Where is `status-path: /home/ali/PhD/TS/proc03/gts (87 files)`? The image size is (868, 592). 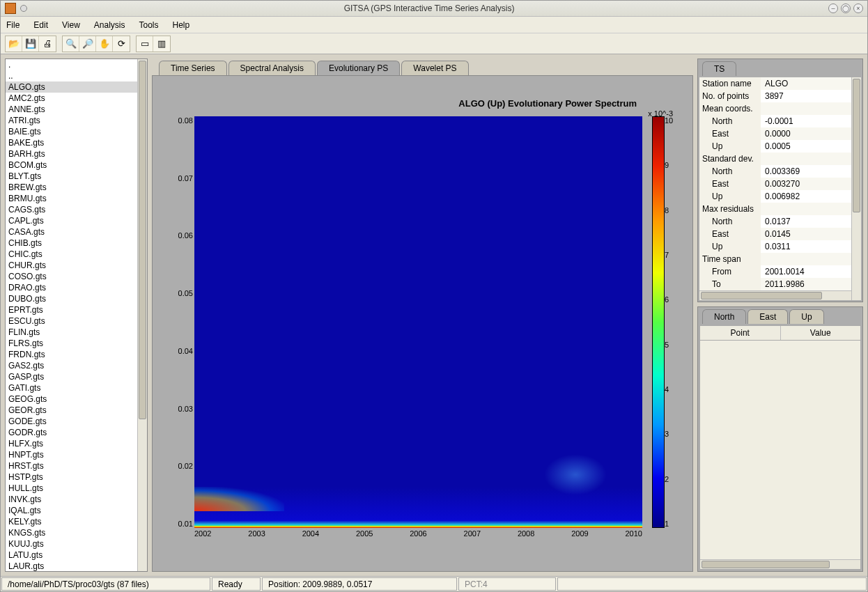
status-path: /home/ali/PhD/TS/proc03/gts (87 files) is located at coordinates (106, 584).